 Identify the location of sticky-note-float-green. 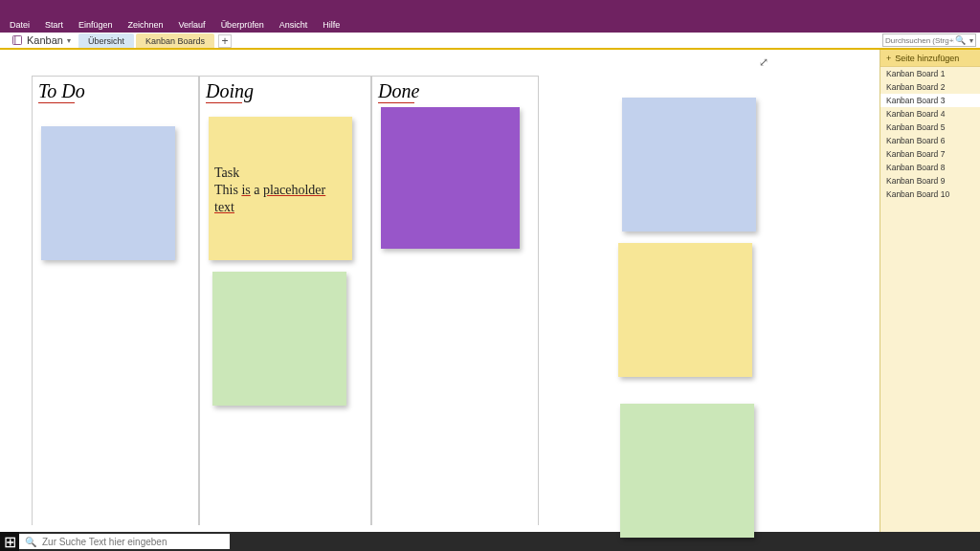
(687, 471).